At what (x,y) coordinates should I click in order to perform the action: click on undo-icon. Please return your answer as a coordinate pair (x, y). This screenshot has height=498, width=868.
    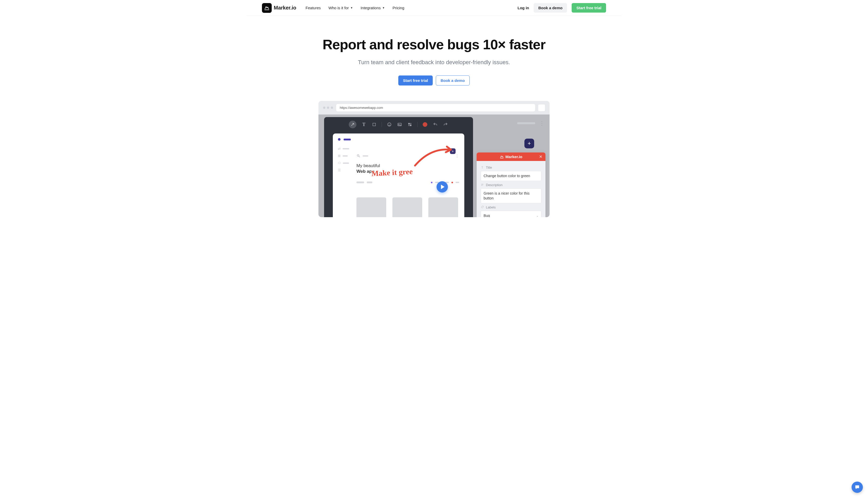
    Looking at the image, I should click on (435, 124).